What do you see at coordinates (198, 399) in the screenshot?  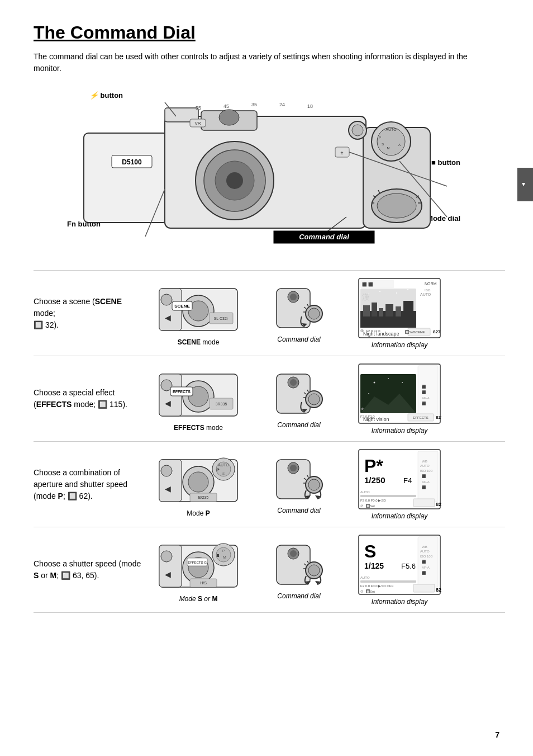 I see `effects-camera-cell: EFFECTS ◀ 3R335 EFFECTS mode` at bounding box center [198, 399].